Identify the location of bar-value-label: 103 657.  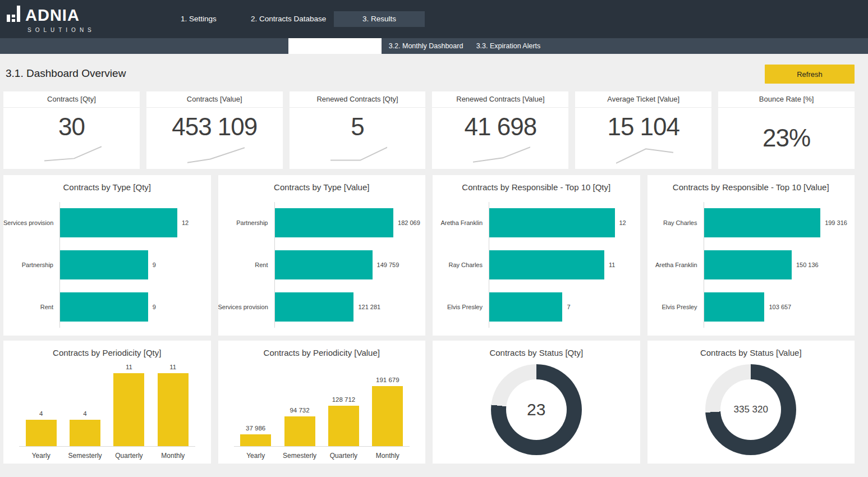
(780, 307).